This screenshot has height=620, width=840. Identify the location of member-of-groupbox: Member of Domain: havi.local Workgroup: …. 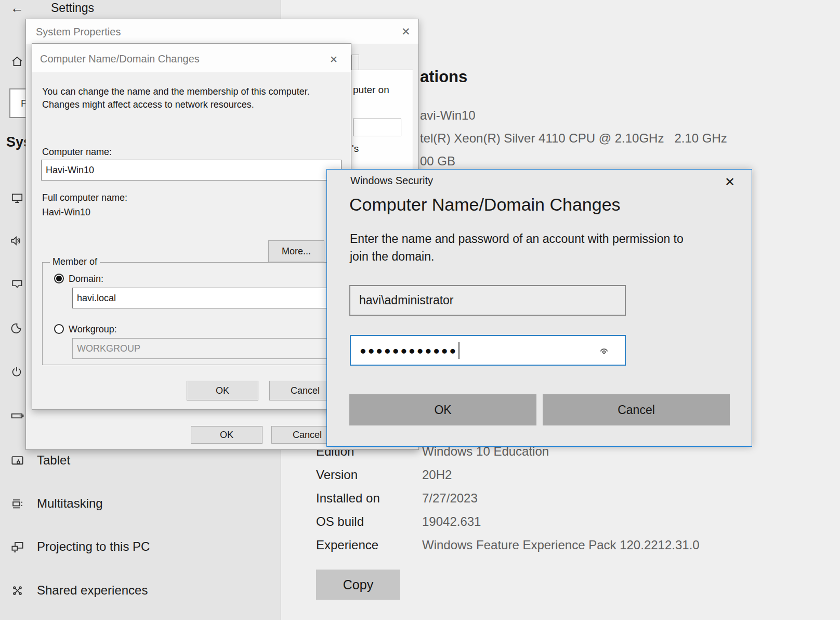
(192, 314).